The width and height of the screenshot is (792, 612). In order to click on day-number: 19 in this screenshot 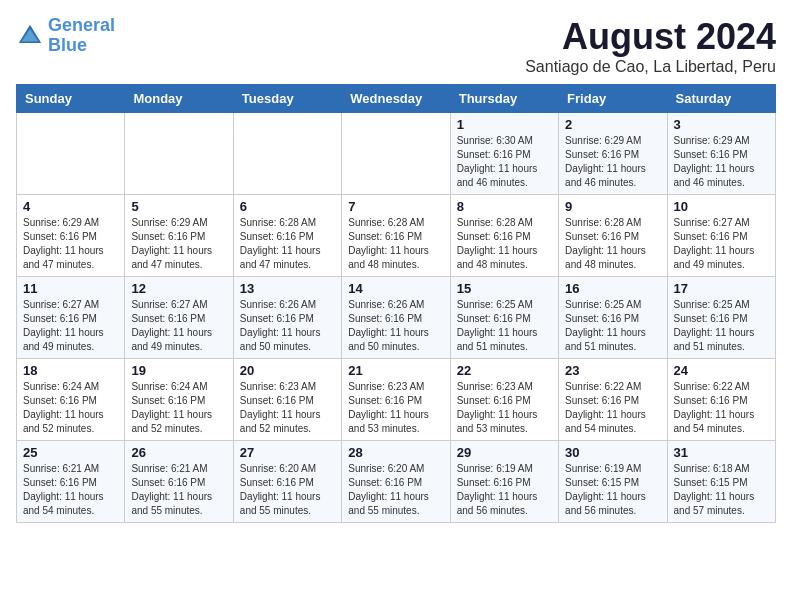, I will do `click(178, 370)`.